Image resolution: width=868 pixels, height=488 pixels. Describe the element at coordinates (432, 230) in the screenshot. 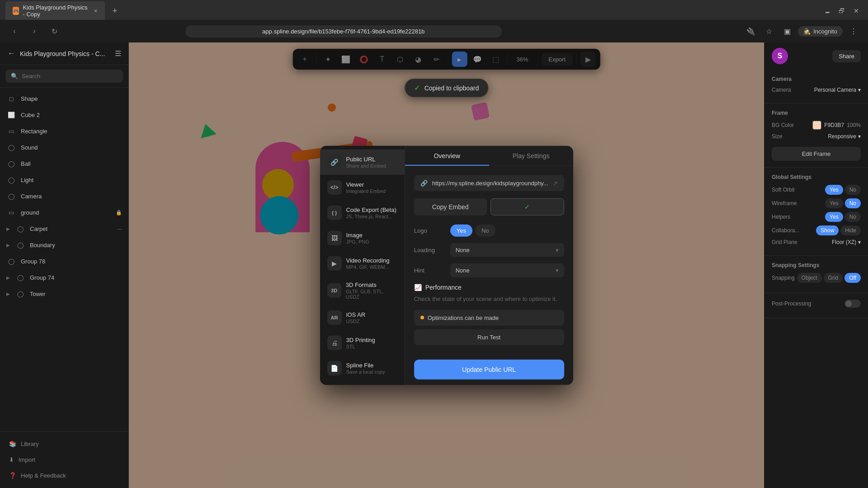

I see `logo-label: Logo` at that location.